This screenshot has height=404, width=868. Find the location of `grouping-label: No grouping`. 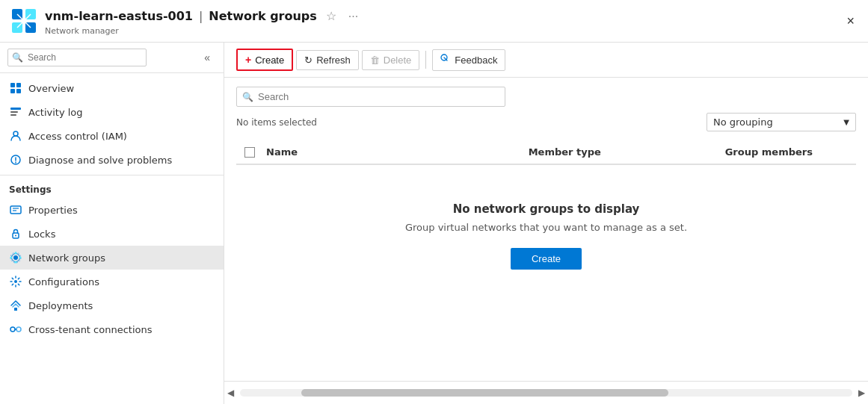

grouping-label: No grouping is located at coordinates (743, 122).